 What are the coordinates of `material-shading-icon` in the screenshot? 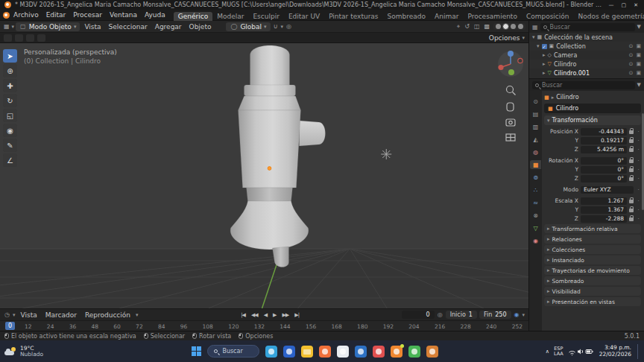 It's located at (513, 27).